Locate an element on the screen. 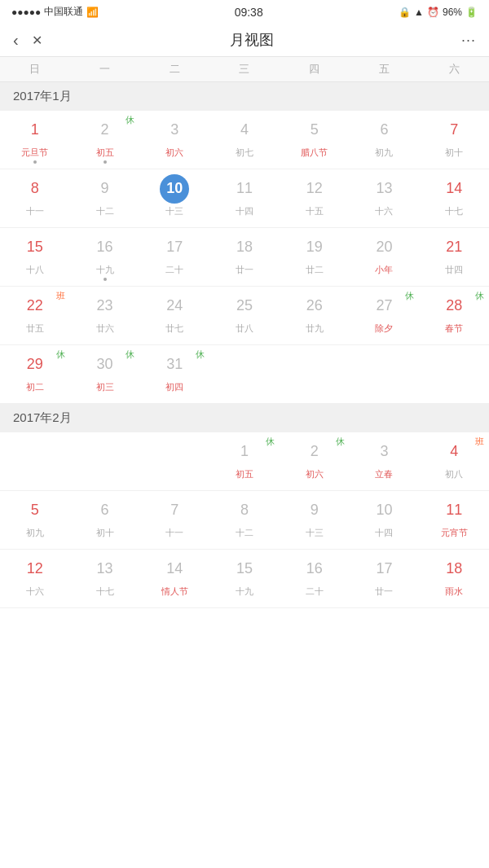 Image resolution: width=489 pixels, height=868 pixels. day-cell: 11元宵节 is located at coordinates (454, 520).